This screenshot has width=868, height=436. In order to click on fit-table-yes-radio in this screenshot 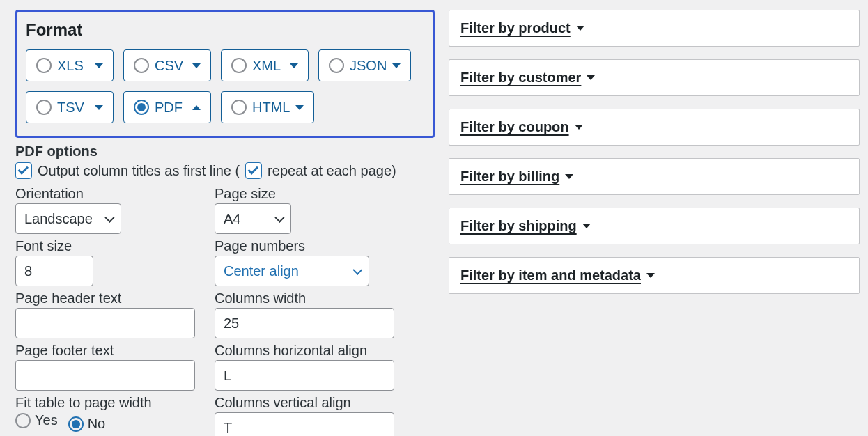, I will do `click(23, 421)`.